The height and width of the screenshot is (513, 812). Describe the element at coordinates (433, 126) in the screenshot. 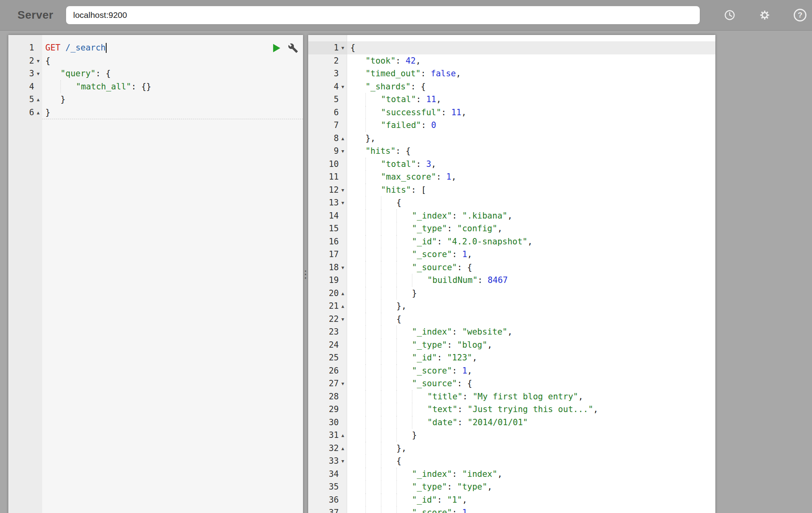

I see `token-num: 0` at that location.